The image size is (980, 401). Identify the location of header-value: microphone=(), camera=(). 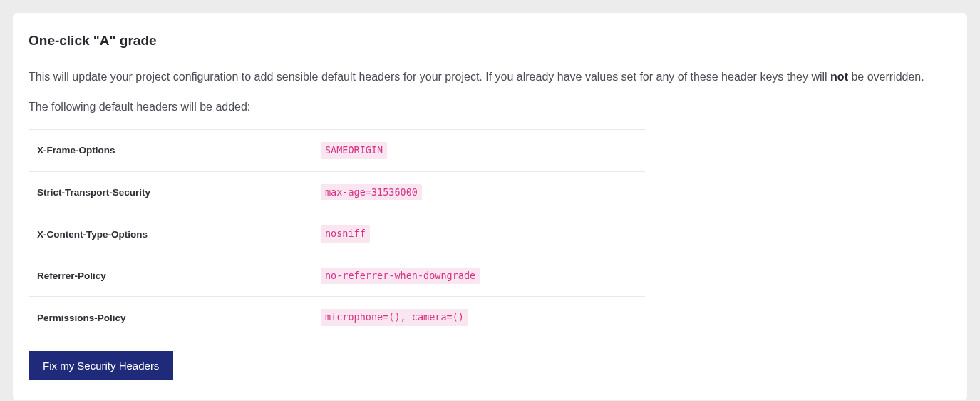
(395, 318).